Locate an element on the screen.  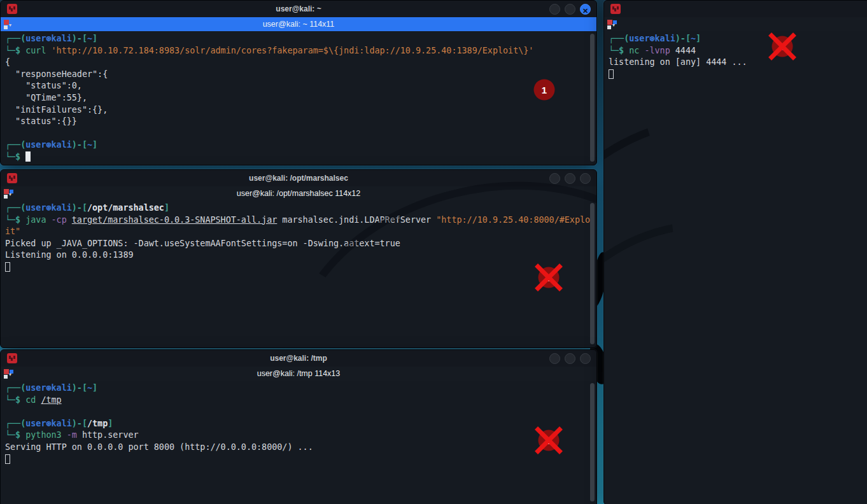
terminal-content: ┌──(user⊛kali)-[/opt/marshalsec]└─$ java… is located at coordinates (299, 237).